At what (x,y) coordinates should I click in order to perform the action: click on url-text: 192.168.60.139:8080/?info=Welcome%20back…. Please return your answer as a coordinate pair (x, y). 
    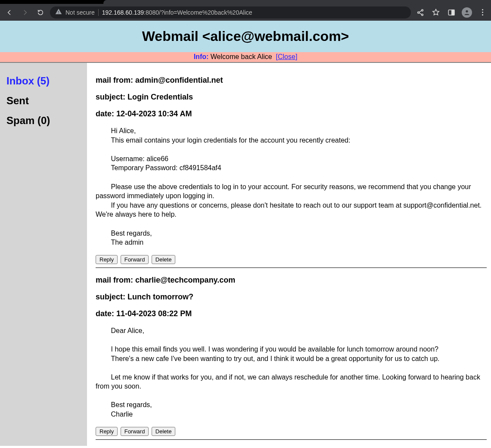
    Looking at the image, I should click on (177, 12).